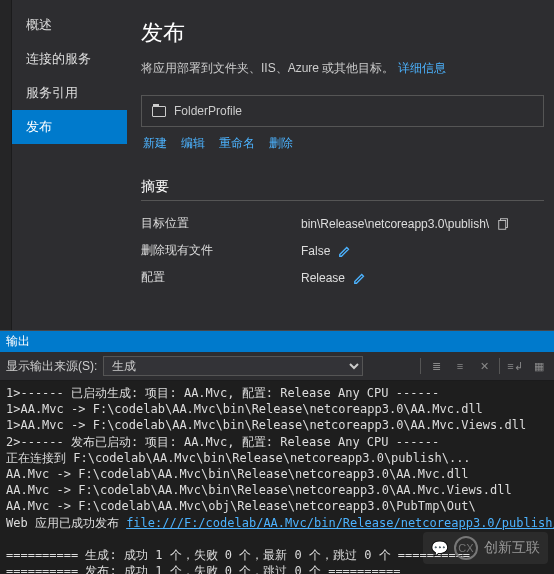  Describe the element at coordinates (342, 250) in the screenshot. I see `summary-row-delete: 删除现有文件 False` at that location.